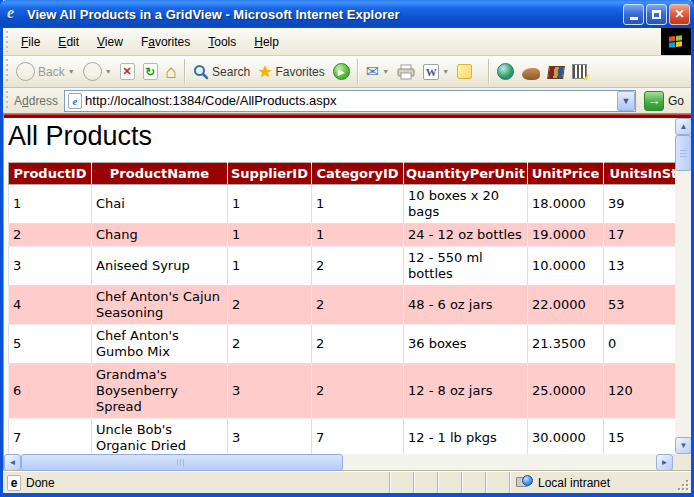 The width and height of the screenshot is (694, 497). I want to click on table-cell: 36 boxes, so click(466, 344).